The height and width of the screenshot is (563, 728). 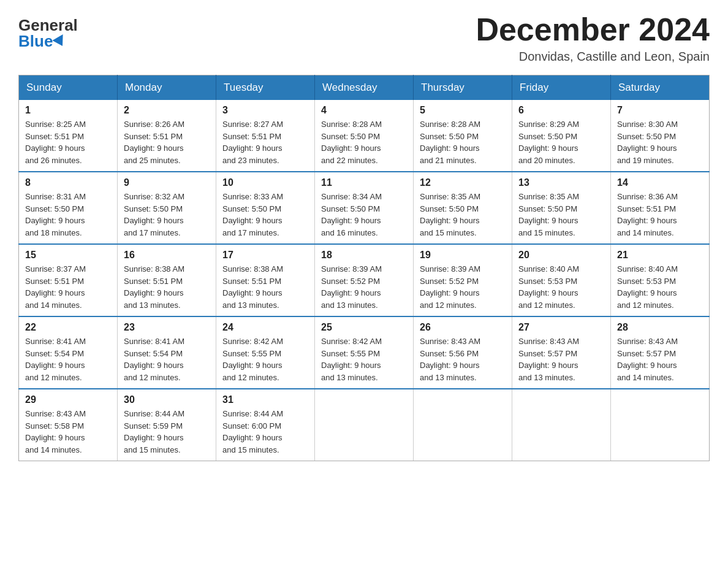 I want to click on calendar-day-cell: 28Sunrise: 8:43 AMSunset: 5:57 PMDayligh…, so click(x=661, y=353).